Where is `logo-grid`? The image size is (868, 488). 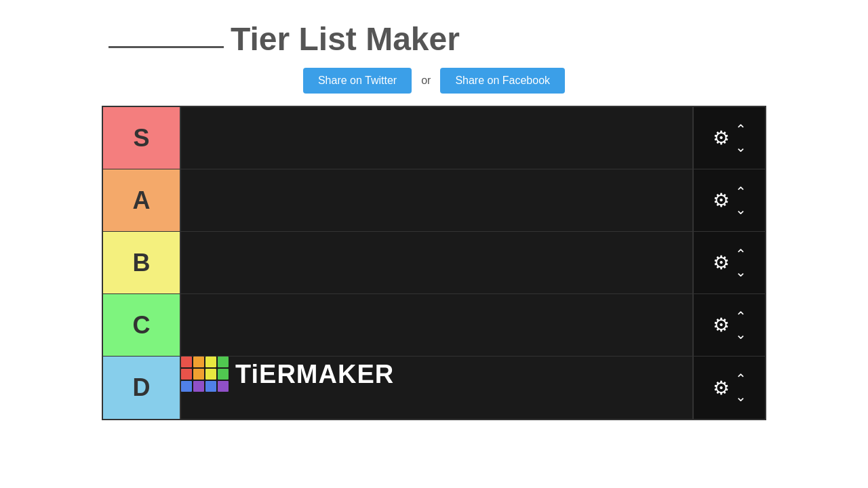
logo-grid is located at coordinates (205, 374).